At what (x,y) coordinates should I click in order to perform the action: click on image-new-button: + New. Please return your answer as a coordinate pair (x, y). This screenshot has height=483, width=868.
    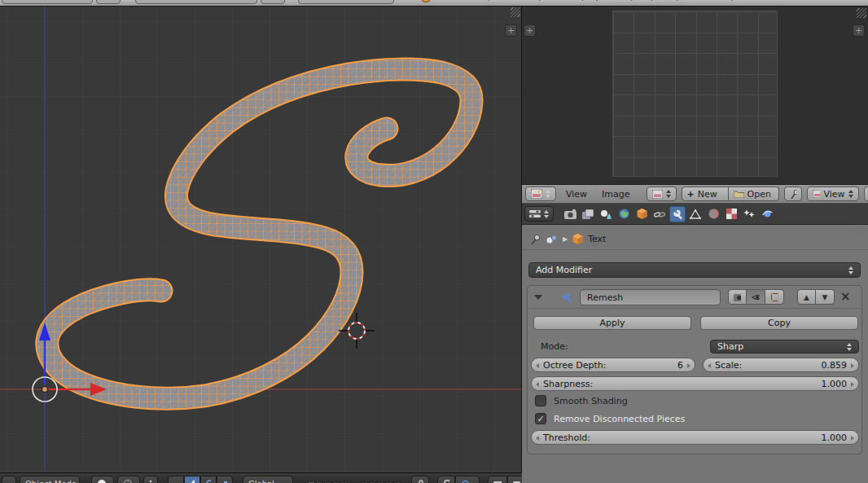
    Looking at the image, I should click on (705, 194).